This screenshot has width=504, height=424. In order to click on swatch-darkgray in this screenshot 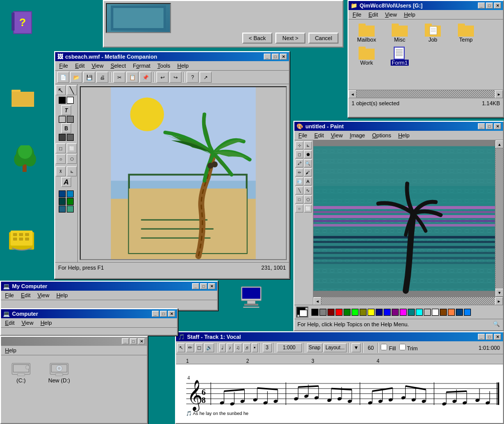, I will do `click(323, 312)`.